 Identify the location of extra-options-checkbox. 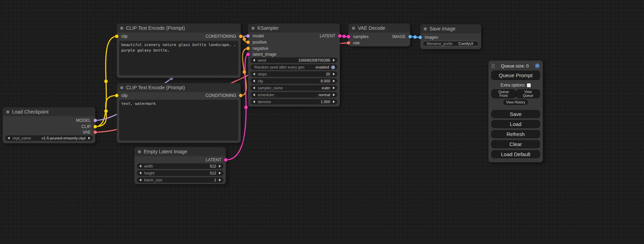
(529, 85).